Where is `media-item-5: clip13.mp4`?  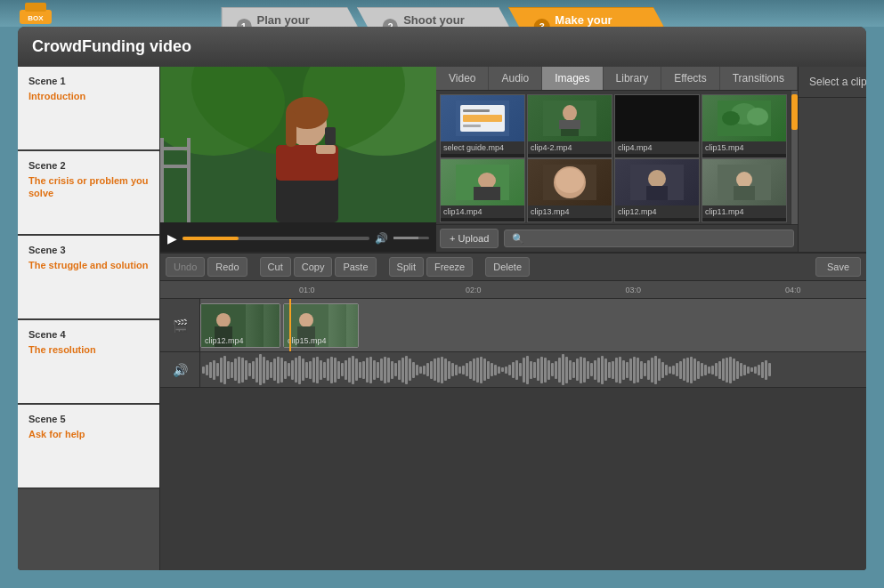 media-item-5: clip13.mp4 is located at coordinates (570, 190).